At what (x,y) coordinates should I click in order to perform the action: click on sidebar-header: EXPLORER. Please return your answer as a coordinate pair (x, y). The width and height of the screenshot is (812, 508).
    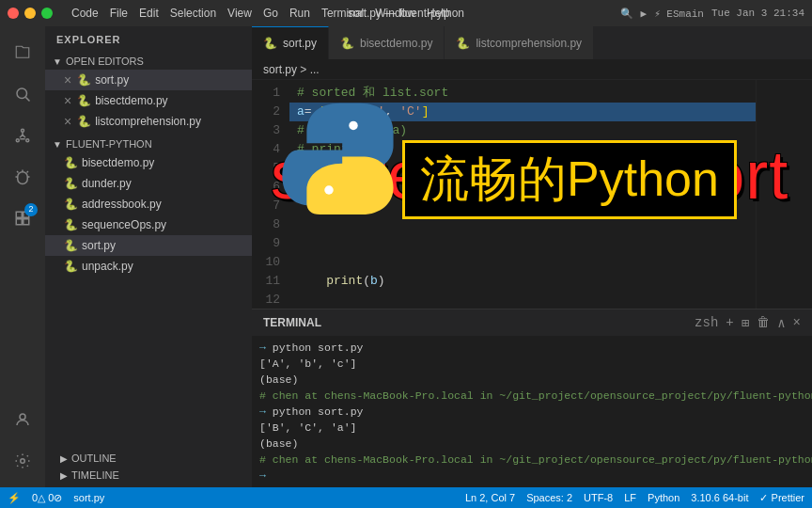
    Looking at the image, I should click on (148, 40).